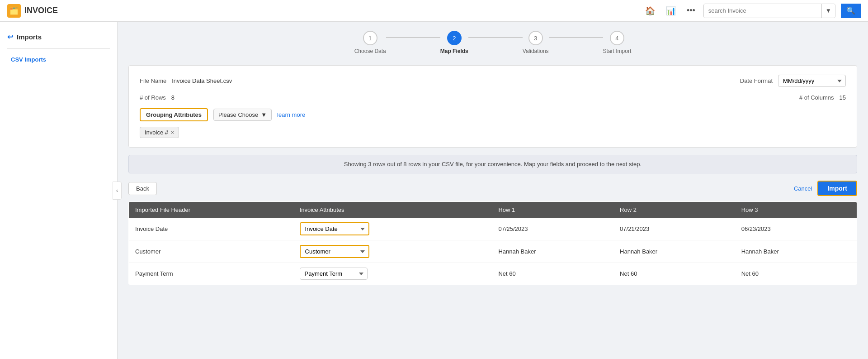 The image size is (868, 359). I want to click on file-name-group: File Name Invoice Data Sheet.csv, so click(186, 81).